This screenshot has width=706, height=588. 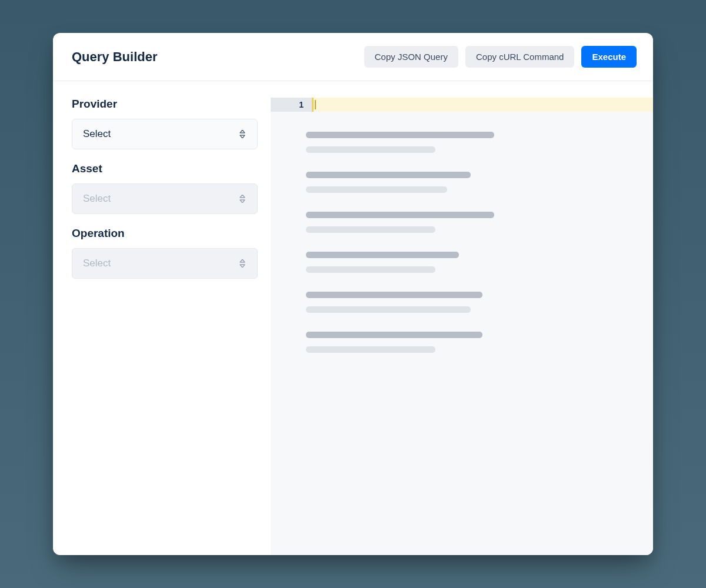 I want to click on copy-curl-button: Copy cURL Command, so click(x=520, y=56).